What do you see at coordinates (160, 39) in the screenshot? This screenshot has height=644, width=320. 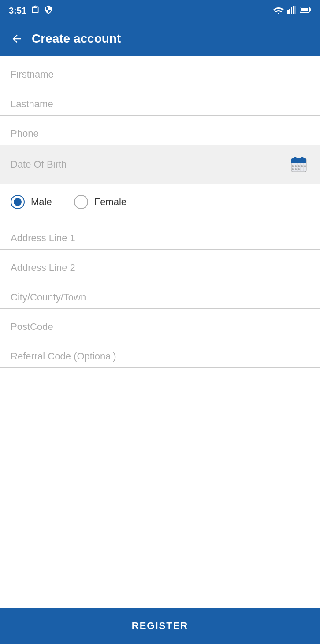 I see `app-bar: Create account` at bounding box center [160, 39].